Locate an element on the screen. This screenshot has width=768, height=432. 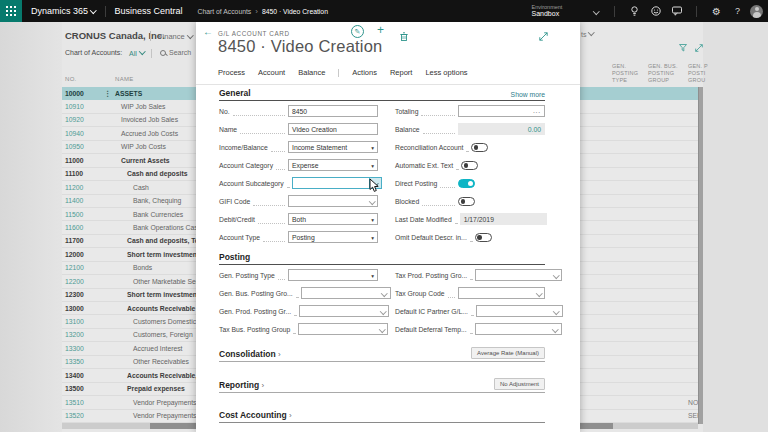
nav-menu-finance: Finance is located at coordinates (175, 36).